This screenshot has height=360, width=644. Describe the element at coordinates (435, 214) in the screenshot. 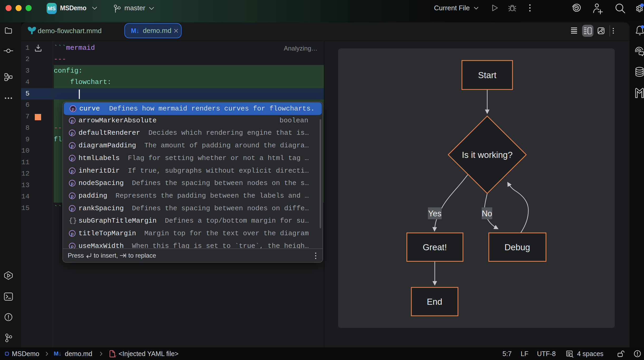

I see `svg-text: Yes` at that location.